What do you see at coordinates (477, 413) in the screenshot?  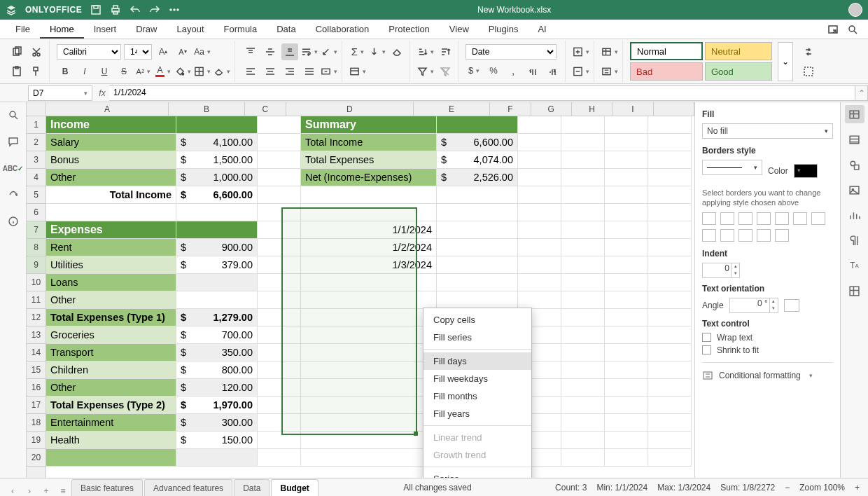 I see `menu-item-fill-years: Fill years` at bounding box center [477, 413].